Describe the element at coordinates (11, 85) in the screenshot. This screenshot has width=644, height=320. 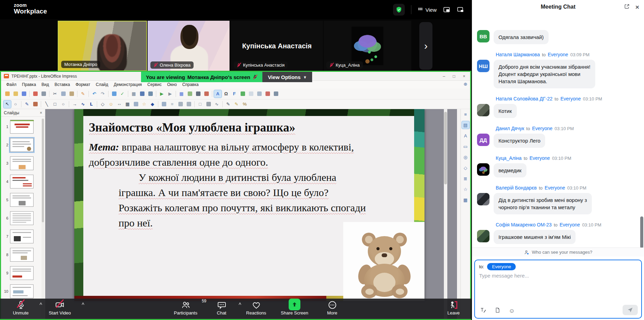
I see `menu-файл: Файл` at that location.